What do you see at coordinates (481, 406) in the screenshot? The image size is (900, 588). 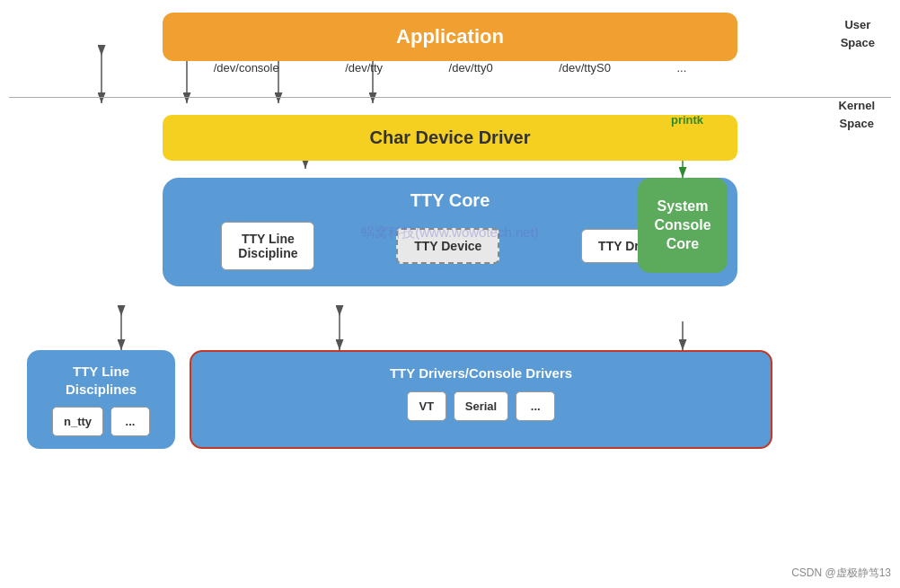 I see `serial-box: Serial` at bounding box center [481, 406].